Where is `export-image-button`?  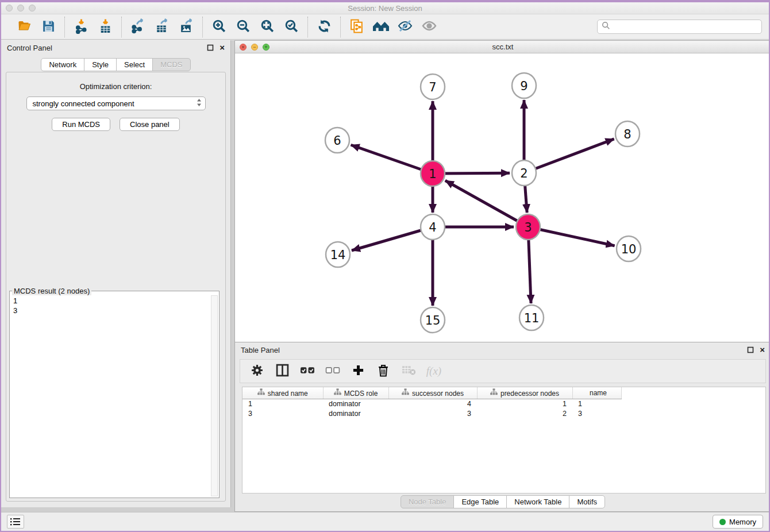
export-image-button is located at coordinates (186, 27).